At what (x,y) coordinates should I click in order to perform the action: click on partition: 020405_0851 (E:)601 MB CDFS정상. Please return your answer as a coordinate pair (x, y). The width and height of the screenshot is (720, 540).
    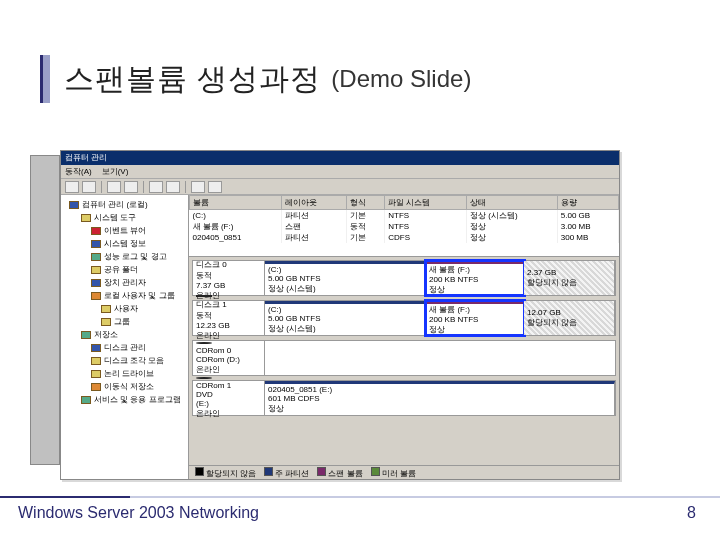
    Looking at the image, I should click on (440, 398).